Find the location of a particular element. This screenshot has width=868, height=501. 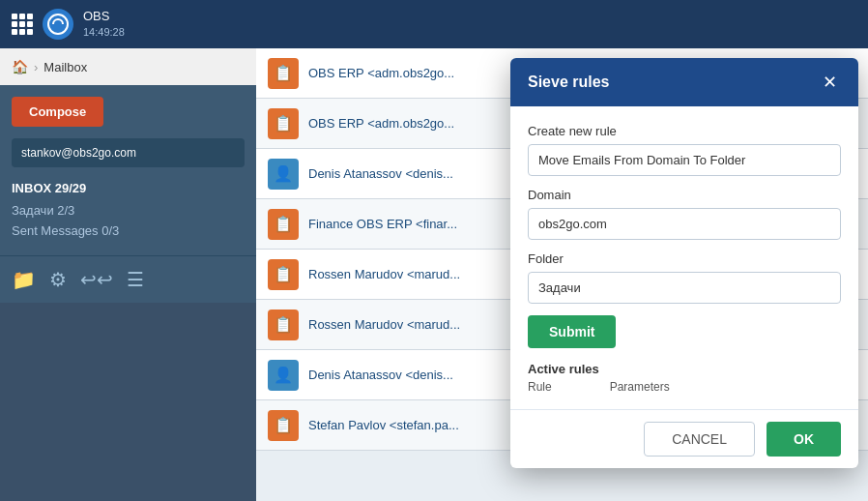

zadachi-link: Задачи 2/3 is located at coordinates (128, 211).